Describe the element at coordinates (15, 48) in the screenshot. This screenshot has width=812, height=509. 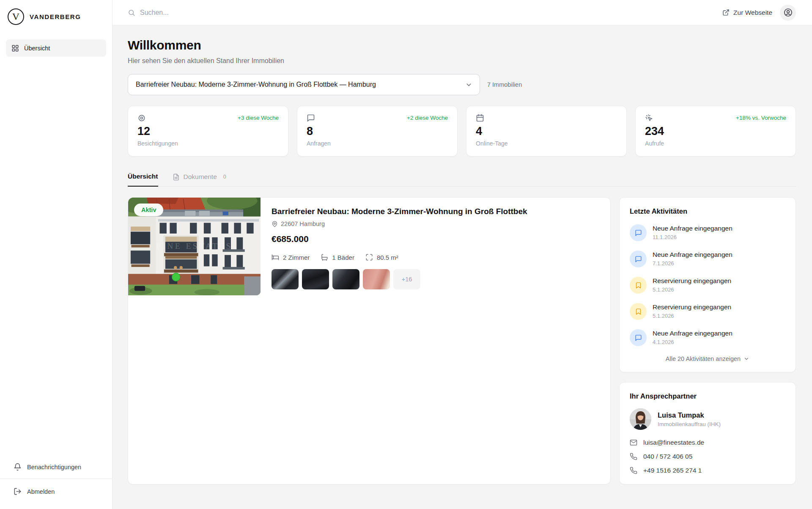
I see `dashboard-grid-icon` at that location.